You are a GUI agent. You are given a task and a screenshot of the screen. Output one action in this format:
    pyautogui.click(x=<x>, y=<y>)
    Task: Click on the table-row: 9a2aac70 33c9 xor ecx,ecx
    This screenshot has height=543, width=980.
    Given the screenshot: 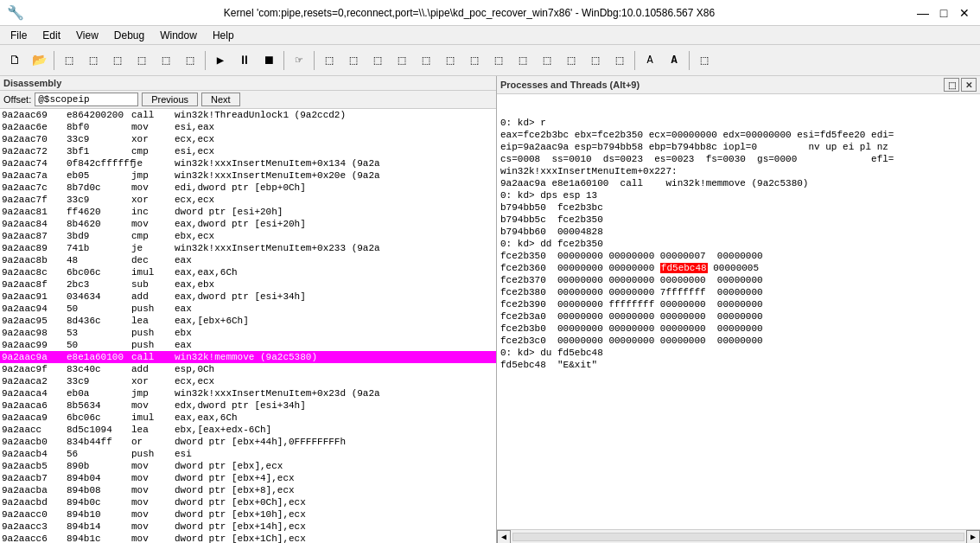 What is the action you would take?
    pyautogui.click(x=248, y=139)
    